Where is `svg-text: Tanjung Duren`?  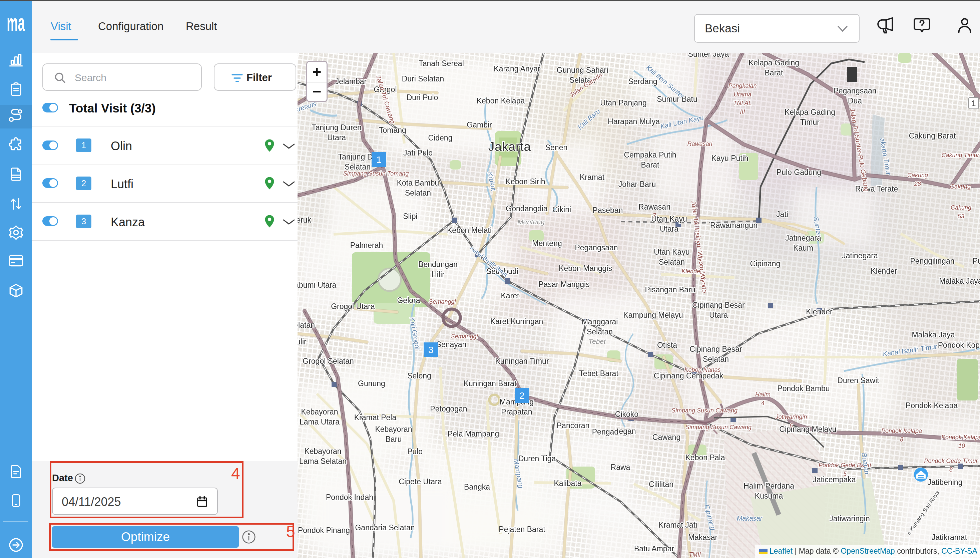 svg-text: Tanjung Duren is located at coordinates (337, 127).